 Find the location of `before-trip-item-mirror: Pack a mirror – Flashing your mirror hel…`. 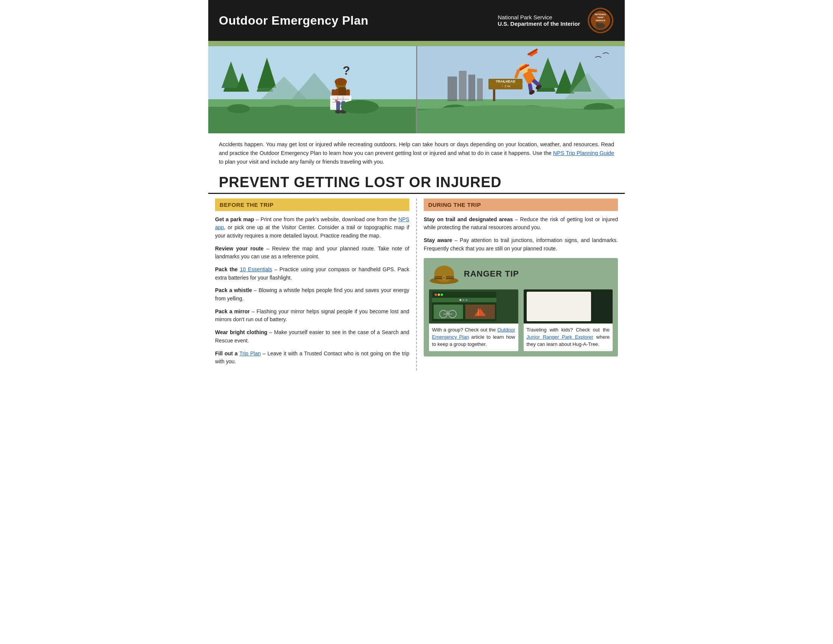

before-trip-item-mirror: Pack a mirror – Flashing your mirror hel… is located at coordinates (312, 316).